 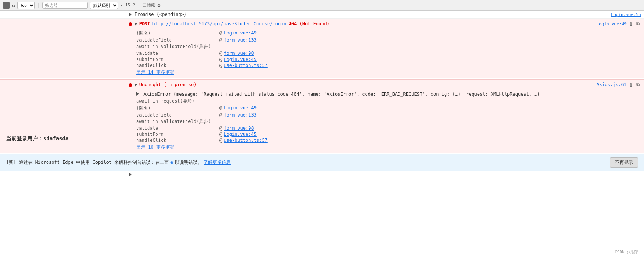 What do you see at coordinates (626, 252) in the screenshot?
I see `footer-text: CSDN @几辉` at bounding box center [626, 252].